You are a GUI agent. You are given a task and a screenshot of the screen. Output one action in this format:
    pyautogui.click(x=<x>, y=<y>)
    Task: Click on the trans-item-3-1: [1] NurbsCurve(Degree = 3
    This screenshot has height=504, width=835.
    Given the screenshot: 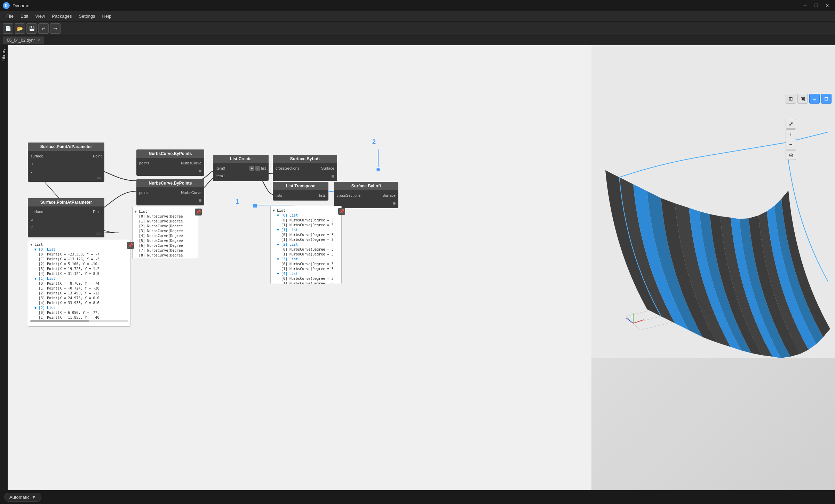 What is the action you would take?
    pyautogui.click(x=306, y=269)
    